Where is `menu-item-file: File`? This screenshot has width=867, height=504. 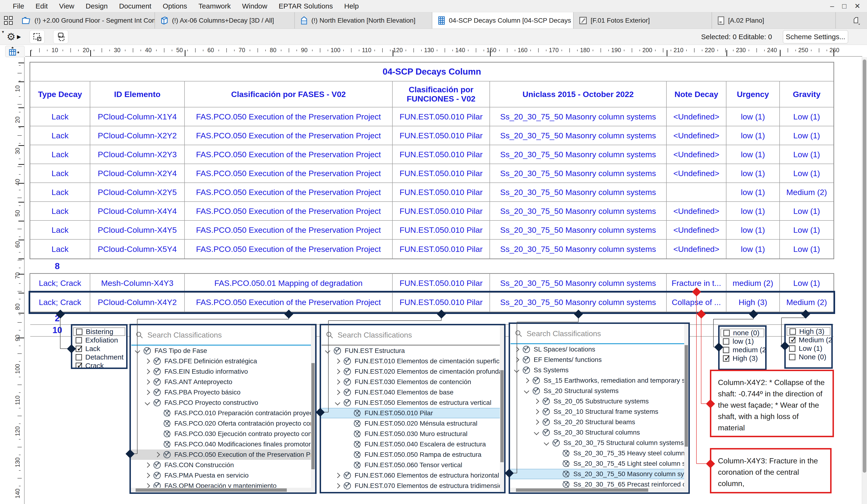 menu-item-file: File is located at coordinates (19, 6).